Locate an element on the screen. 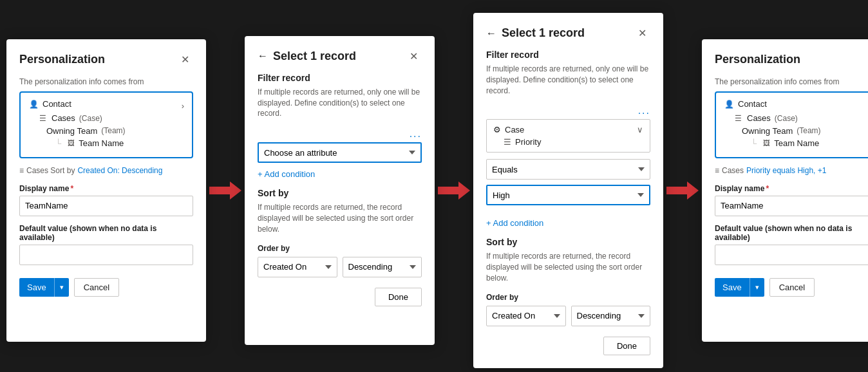 Image resolution: width=868 pixels, height=372 pixels. img-icon-4: 🖼 is located at coordinates (766, 143).